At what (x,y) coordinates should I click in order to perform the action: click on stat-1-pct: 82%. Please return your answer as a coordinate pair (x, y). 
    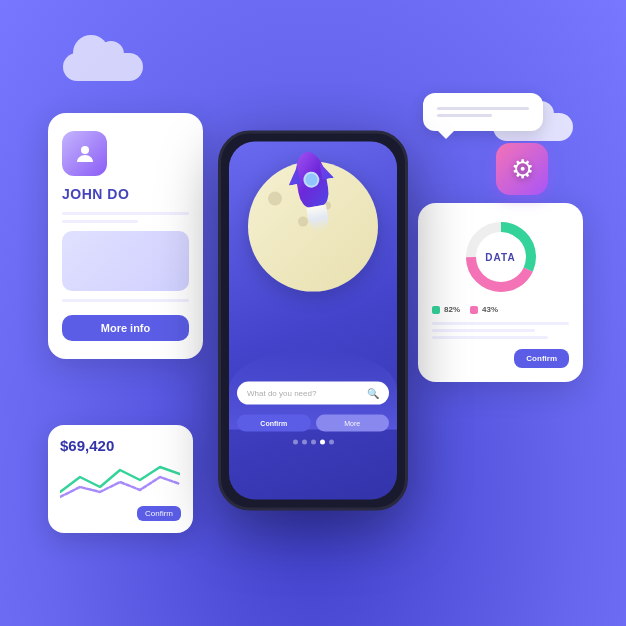
    Looking at the image, I should click on (452, 310).